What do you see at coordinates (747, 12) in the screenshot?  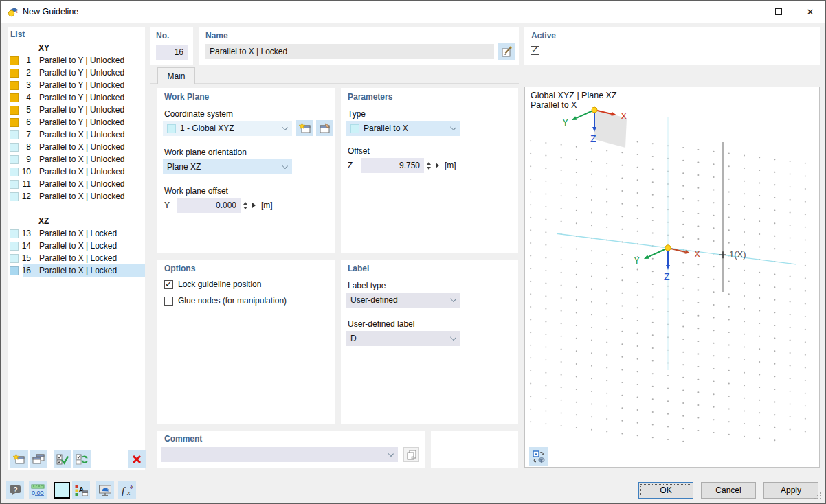 I see `minimize-button` at bounding box center [747, 12].